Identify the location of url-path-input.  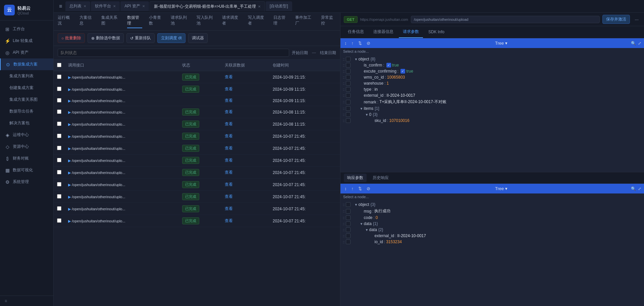
(505, 19).